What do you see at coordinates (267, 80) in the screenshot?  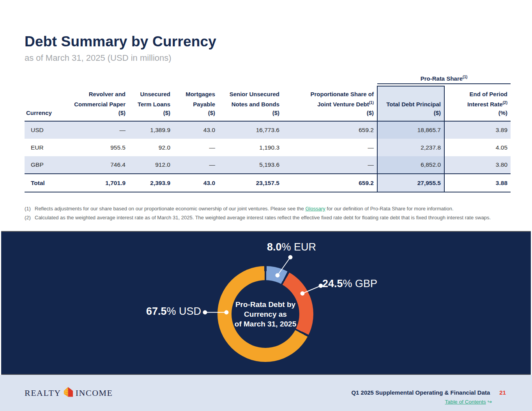 I see `pro-rata-group-row: Pro-Rata Share(1)` at bounding box center [267, 80].